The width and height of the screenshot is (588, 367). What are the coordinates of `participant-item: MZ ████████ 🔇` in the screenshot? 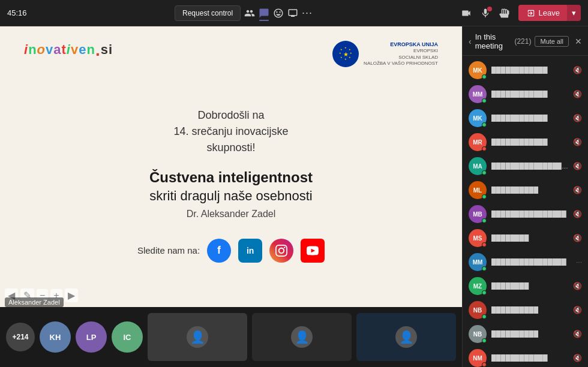 It's located at (526, 286).